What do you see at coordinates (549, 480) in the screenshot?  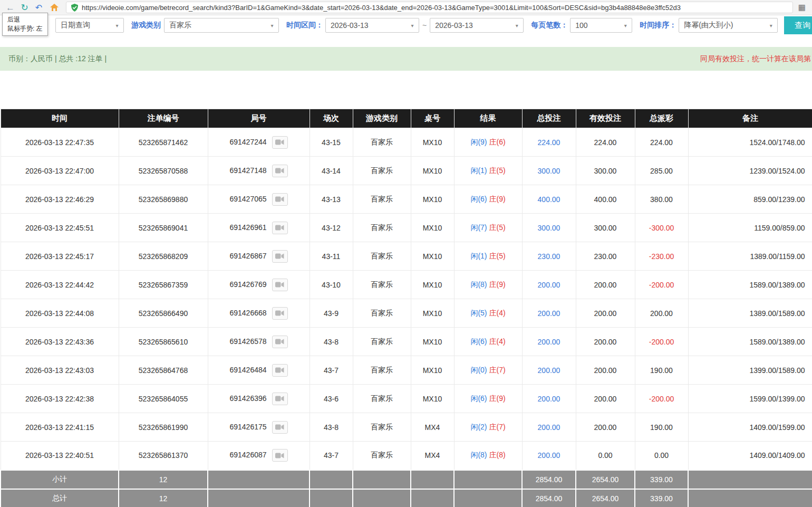 I see `subtotal-total-bet: 2854.00` at bounding box center [549, 480].